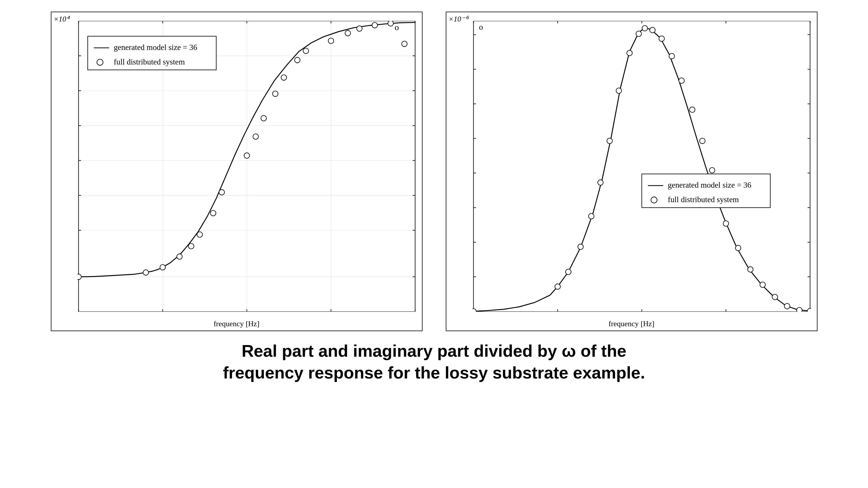 The width and height of the screenshot is (868, 488). What do you see at coordinates (237, 324) in the screenshot?
I see `left-x-label: frequency [Hz]` at bounding box center [237, 324].